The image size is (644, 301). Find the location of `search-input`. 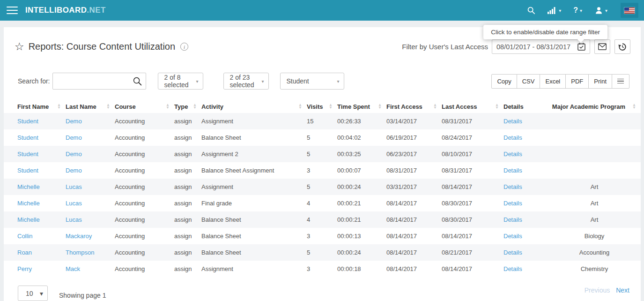

search-input is located at coordinates (95, 81).